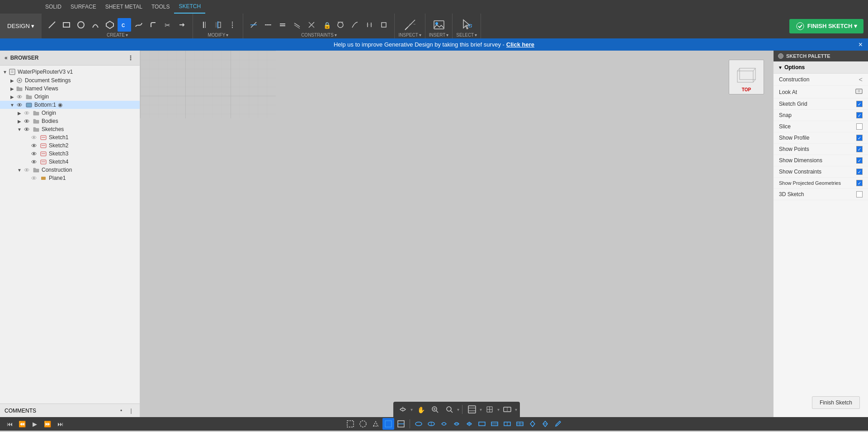  I want to click on tree-expand-sketches: ▼, so click(19, 129).